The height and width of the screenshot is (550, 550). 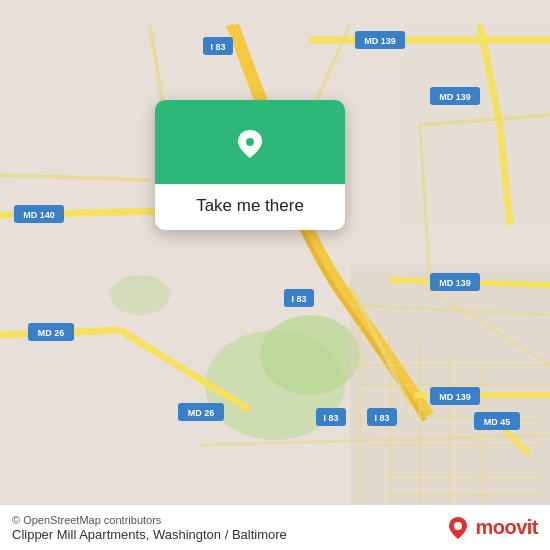 I want to click on location-name: Clipper Mill Apartments, Washington / Ba…, so click(x=150, y=534).